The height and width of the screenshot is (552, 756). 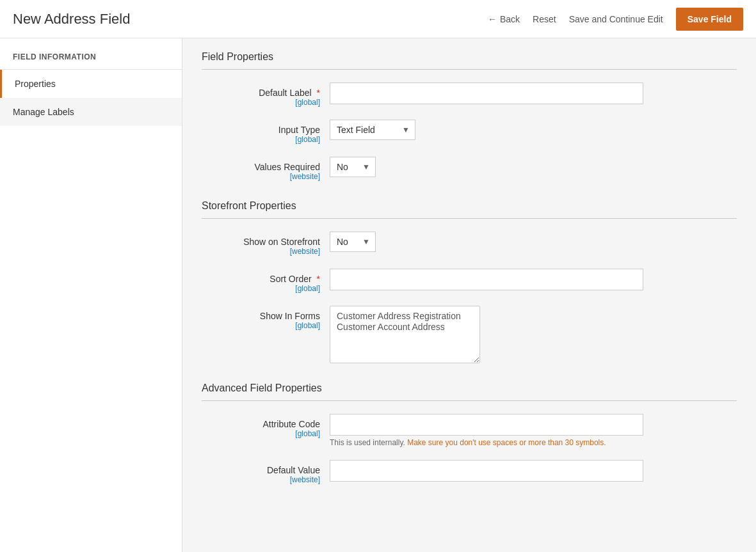 What do you see at coordinates (373, 130) in the screenshot?
I see `input-type-select: Text Field Text Area Date Yes/No Multipl…` at bounding box center [373, 130].